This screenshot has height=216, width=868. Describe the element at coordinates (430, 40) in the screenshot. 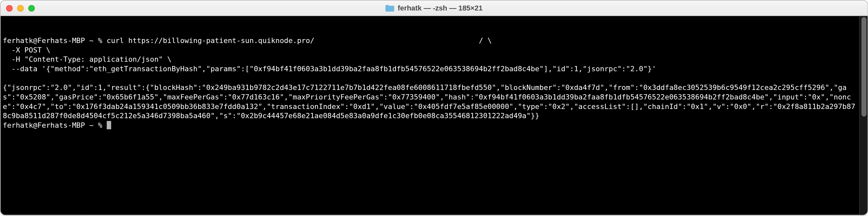

I see `command-line-1: ferhatk@Ferhats-MBP ~ % curl https://bil…` at that location.